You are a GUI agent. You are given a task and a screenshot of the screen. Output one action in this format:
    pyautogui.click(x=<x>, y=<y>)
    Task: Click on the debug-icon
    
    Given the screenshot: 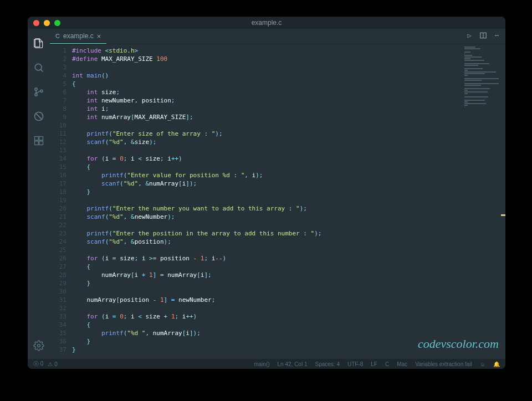 What is the action you would take?
    pyautogui.click(x=39, y=116)
    